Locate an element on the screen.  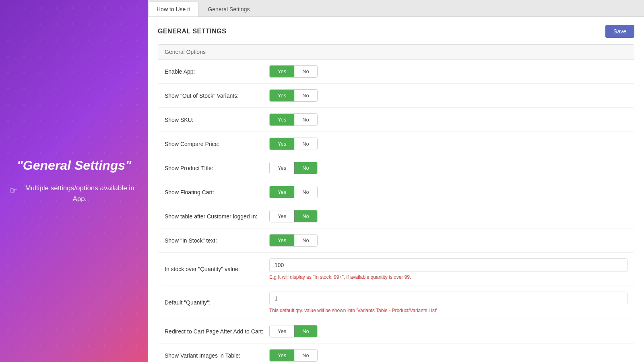
hint-in-stock-quantity: E.g It will display as "In stock: 99+", … is located at coordinates (448, 277).